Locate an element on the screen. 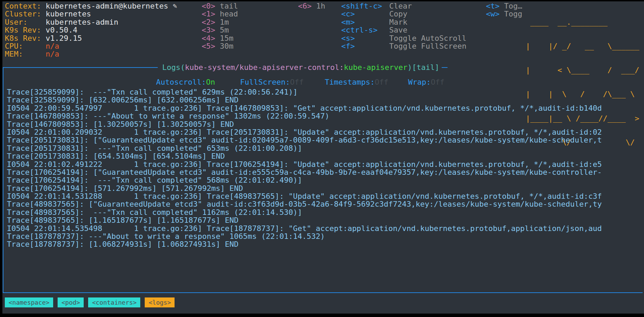  breadcrumb: <namespace> <pod> <containers> <logs> is located at coordinates (90, 302).